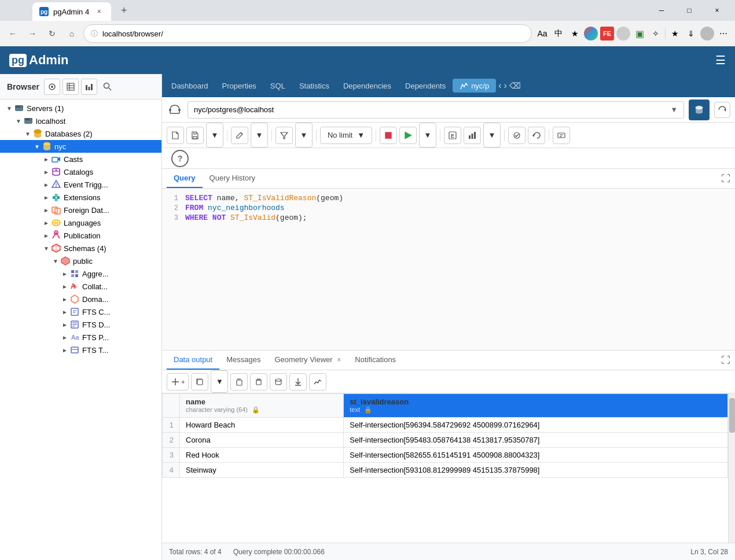 This screenshot has height=560, width=735. Describe the element at coordinates (278, 382) in the screenshot. I see `save-data-button` at that location.